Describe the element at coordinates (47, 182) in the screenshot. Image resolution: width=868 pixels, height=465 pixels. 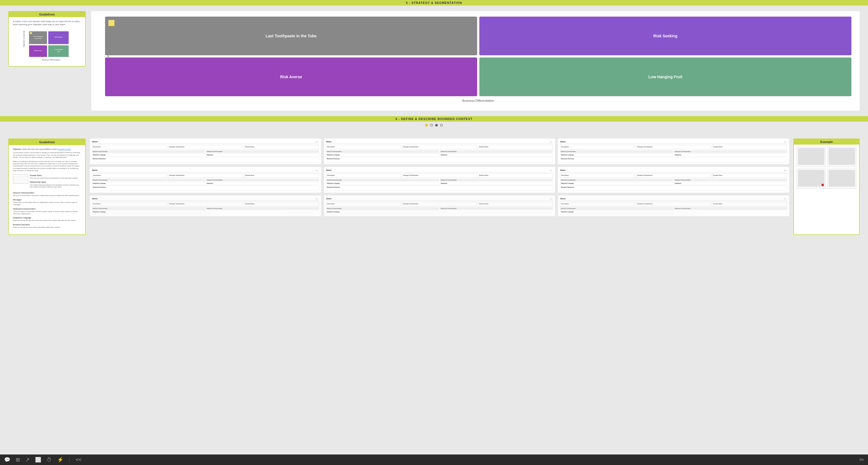
I see `section6-guidelines-image: Domain Roles How can you characterise th…` at that location.